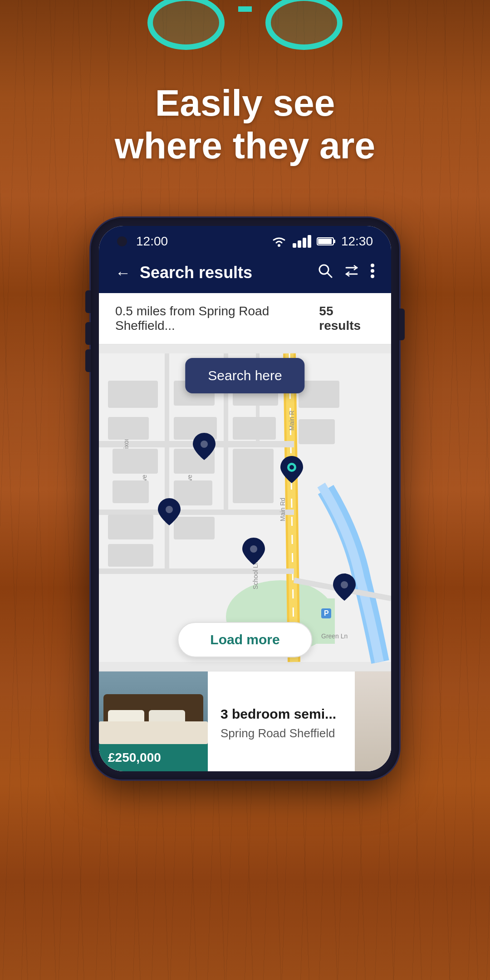 The height and width of the screenshot is (980, 490). What do you see at coordinates (327, 613) in the screenshot?
I see `svg-text: P` at bounding box center [327, 613].